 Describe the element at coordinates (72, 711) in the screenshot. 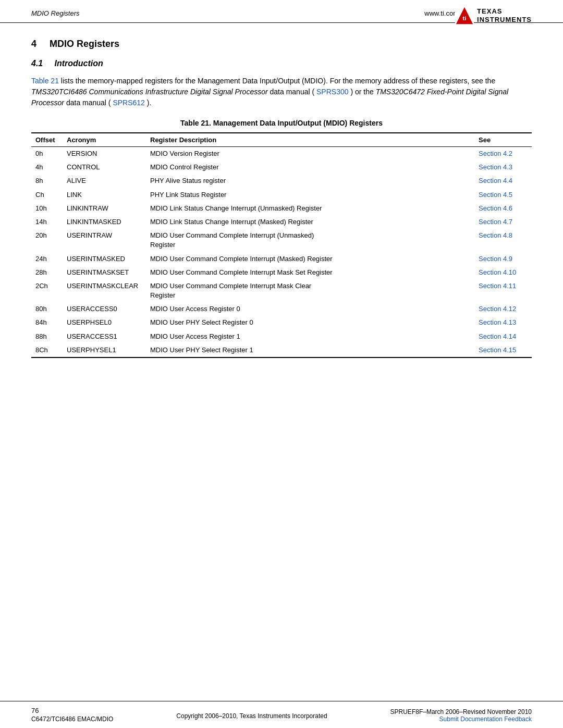

I see `footer-page-number: 76` at that location.